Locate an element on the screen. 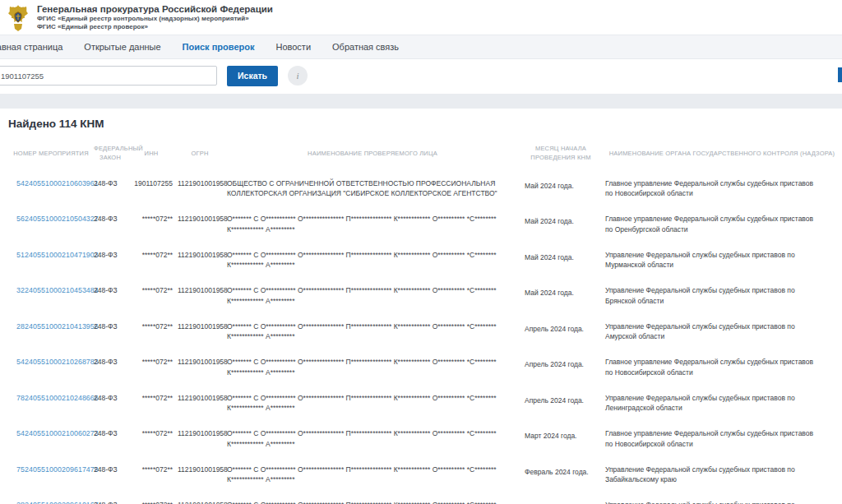 Image resolution: width=842 pixels, height=504 pixels. main-nav: Главная страницаОткрытые данныеПоиск про… is located at coordinates (421, 47).